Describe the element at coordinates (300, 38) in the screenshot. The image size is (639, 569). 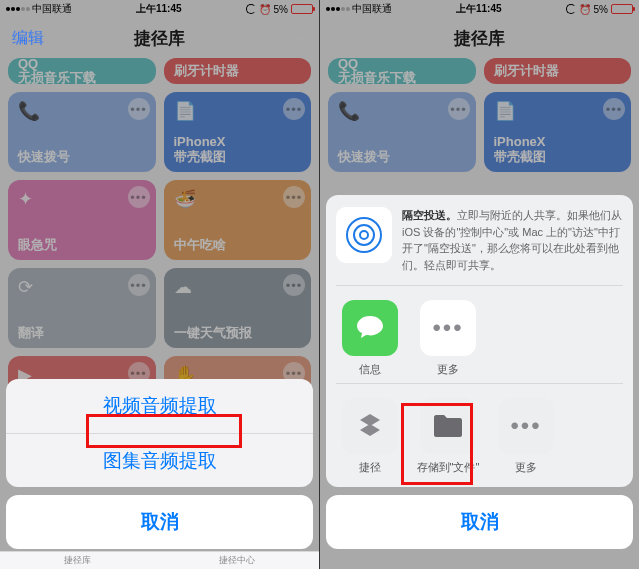
I see `add-button: +` at that location.